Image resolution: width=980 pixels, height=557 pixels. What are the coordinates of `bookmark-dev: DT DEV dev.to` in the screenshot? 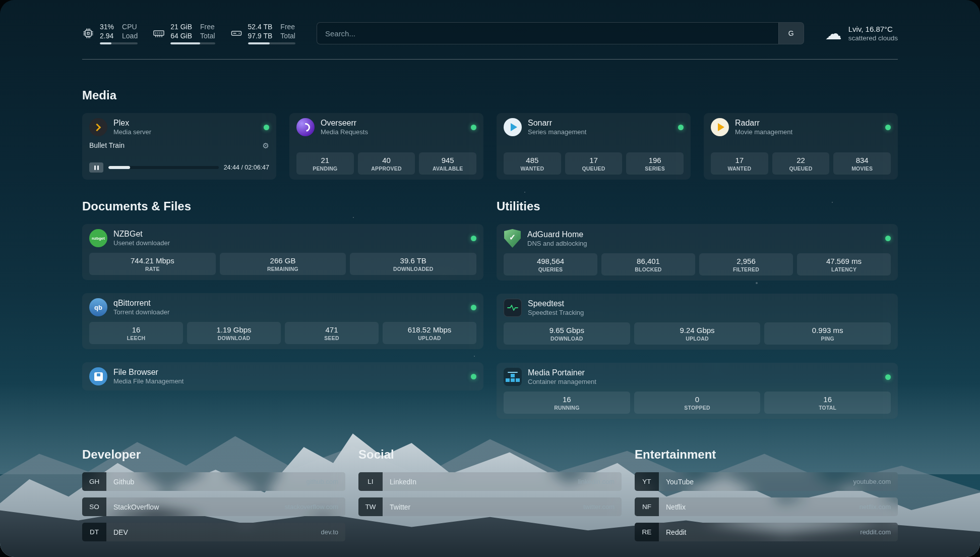 It's located at (214, 532).